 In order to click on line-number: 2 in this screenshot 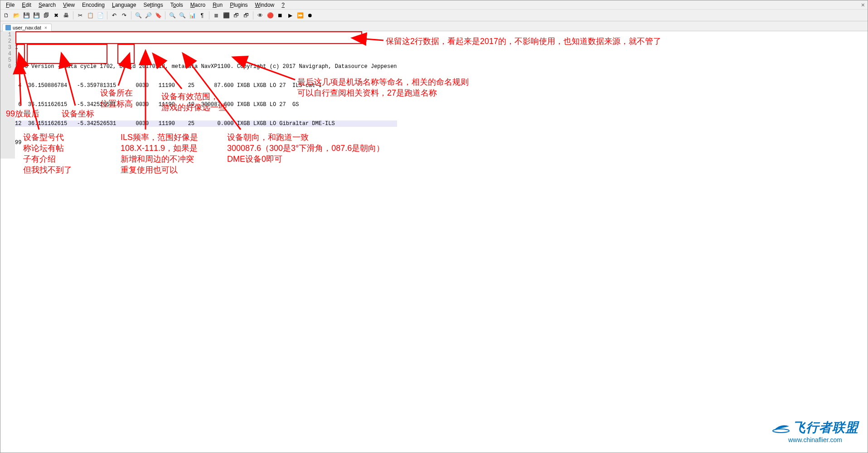, I will do `click(6, 41)`.